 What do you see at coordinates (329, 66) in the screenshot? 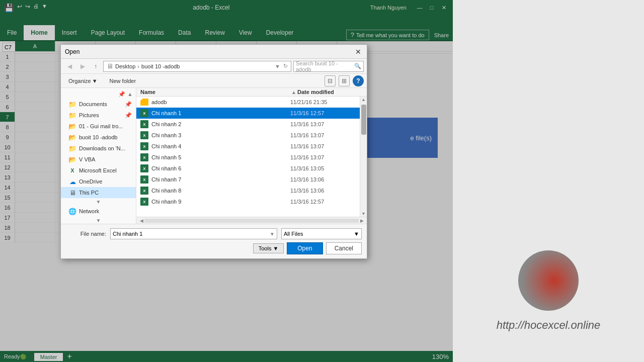
I see `search-box: Search buoit 10 -adodb 🔍` at bounding box center [329, 66].